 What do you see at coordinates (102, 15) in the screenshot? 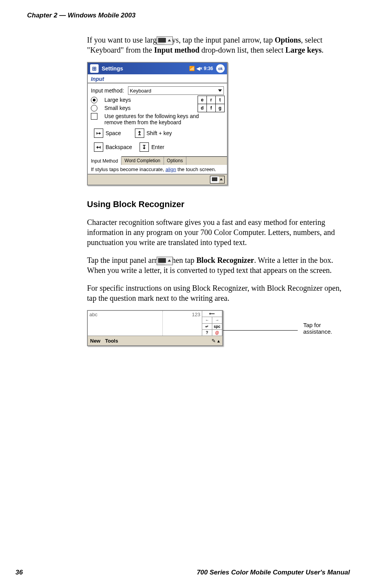
I see `chapter-title: Windows Mobile 2003` at bounding box center [102, 15].